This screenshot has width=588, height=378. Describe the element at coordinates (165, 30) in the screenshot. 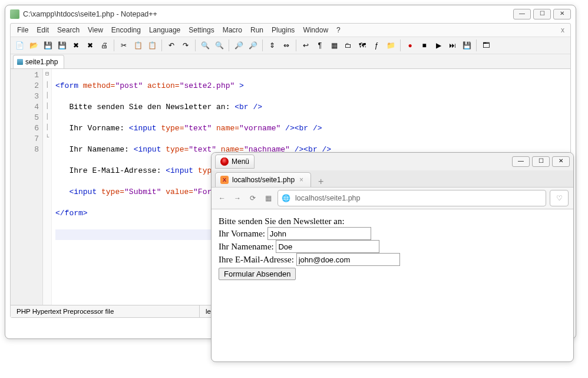

I see `menu-language: Language` at that location.